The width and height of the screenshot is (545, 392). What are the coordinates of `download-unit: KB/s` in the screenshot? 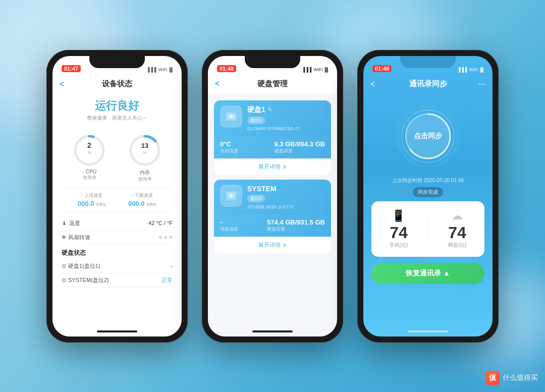 It's located at (151, 204).